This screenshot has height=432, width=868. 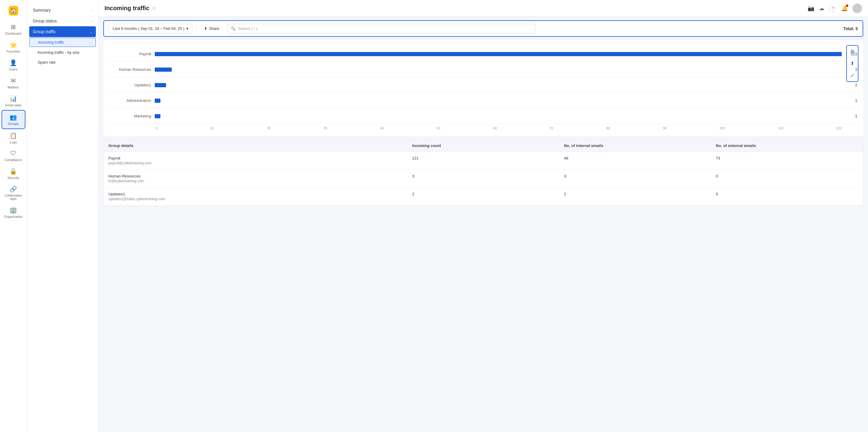 What do you see at coordinates (42, 10) in the screenshot?
I see `nav-item-label: Summary` at bounding box center [42, 10].